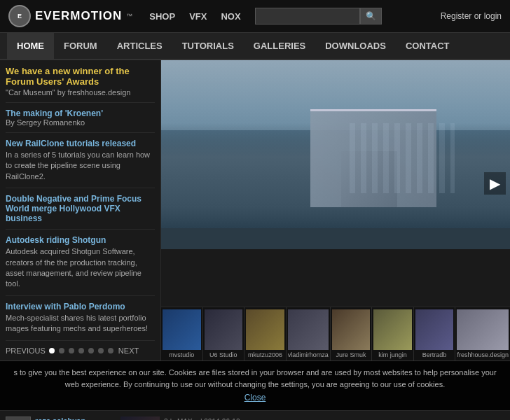 The image size is (510, 420). What do you see at coordinates (336, 333) in the screenshot?
I see `thumbnails-row: mvstudio U6 Studio mkutzu2006 vladimirho…` at bounding box center [336, 333].